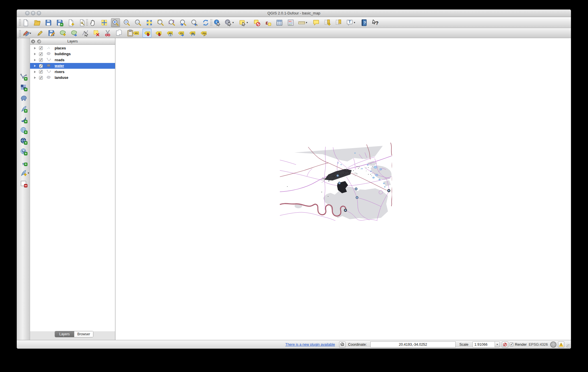 The width and height of the screenshot is (588, 372). What do you see at coordinates (505, 345) in the screenshot?
I see `stop-render-icon` at bounding box center [505, 345].